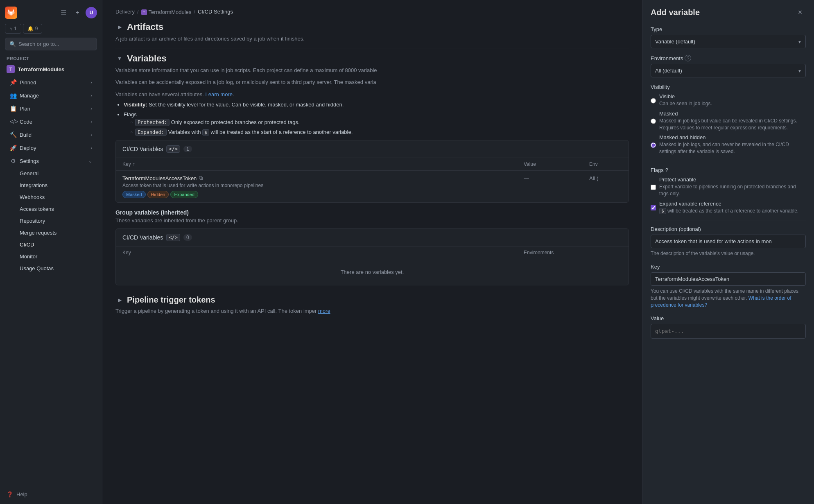 The width and height of the screenshot is (814, 504). I want to click on merge-requests-counter: ⑃ 1, so click(13, 29).